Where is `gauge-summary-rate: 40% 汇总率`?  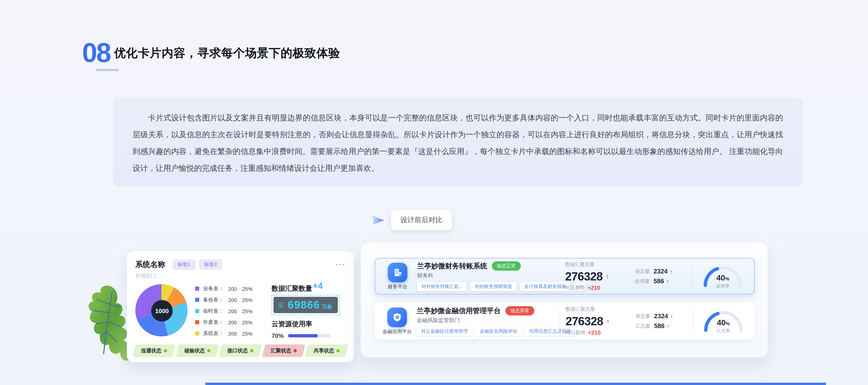 gauge-summary-rate: 40% 汇总率 is located at coordinates (723, 321).